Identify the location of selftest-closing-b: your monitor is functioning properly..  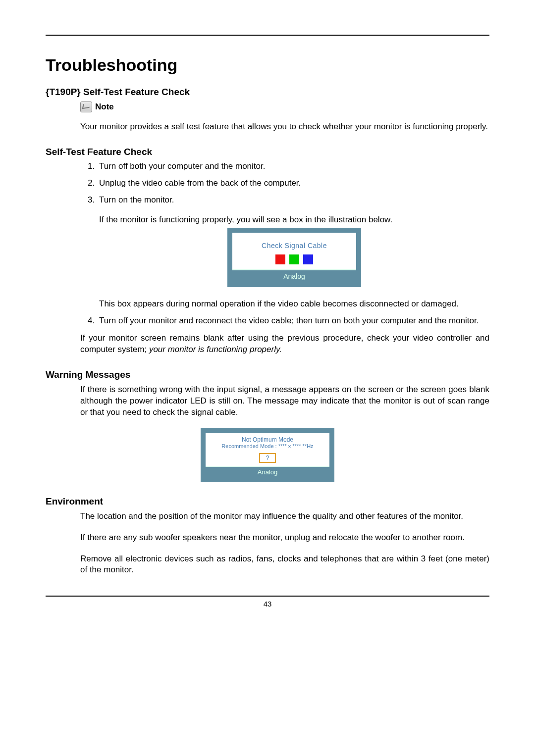
(215, 350).